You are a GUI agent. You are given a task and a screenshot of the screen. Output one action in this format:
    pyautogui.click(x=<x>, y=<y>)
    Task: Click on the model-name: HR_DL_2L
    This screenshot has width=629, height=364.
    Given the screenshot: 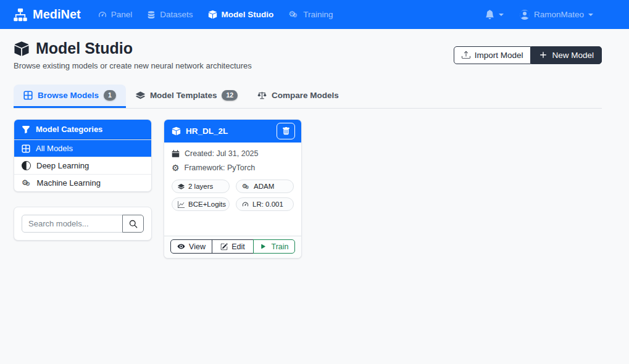 What is the action you would take?
    pyautogui.click(x=200, y=131)
    